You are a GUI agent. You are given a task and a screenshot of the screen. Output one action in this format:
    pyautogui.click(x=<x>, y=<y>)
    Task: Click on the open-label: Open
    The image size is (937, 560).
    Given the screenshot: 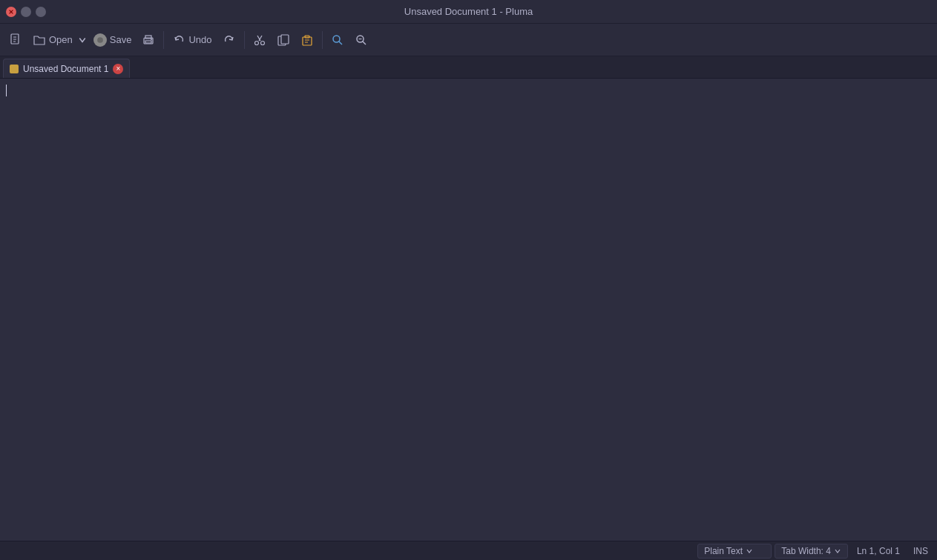 What is the action you would take?
    pyautogui.click(x=61, y=40)
    